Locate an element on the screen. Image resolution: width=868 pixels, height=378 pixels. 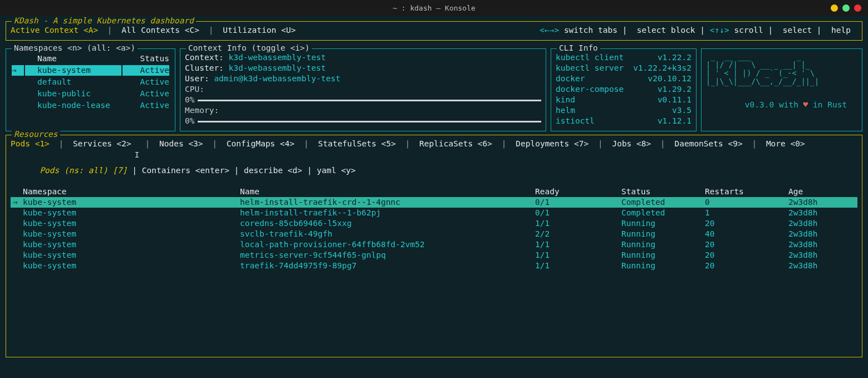
cli-info-title: CLI Info is located at coordinates (578, 48).